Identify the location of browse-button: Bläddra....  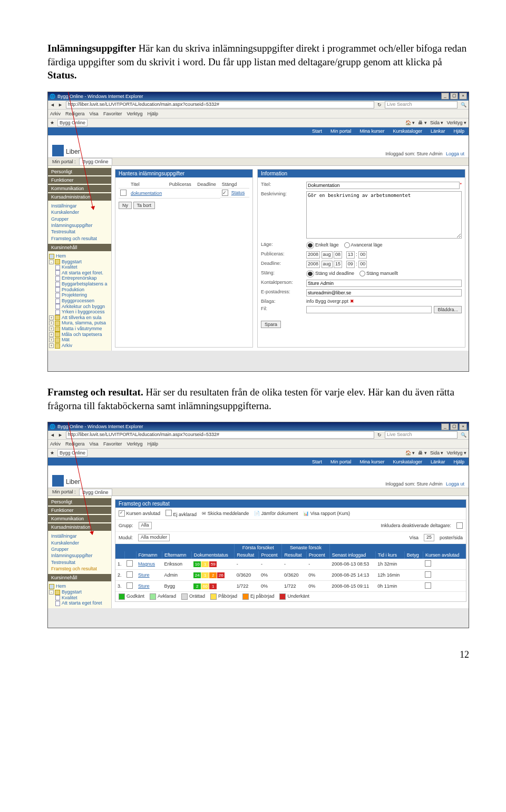
(448, 310).